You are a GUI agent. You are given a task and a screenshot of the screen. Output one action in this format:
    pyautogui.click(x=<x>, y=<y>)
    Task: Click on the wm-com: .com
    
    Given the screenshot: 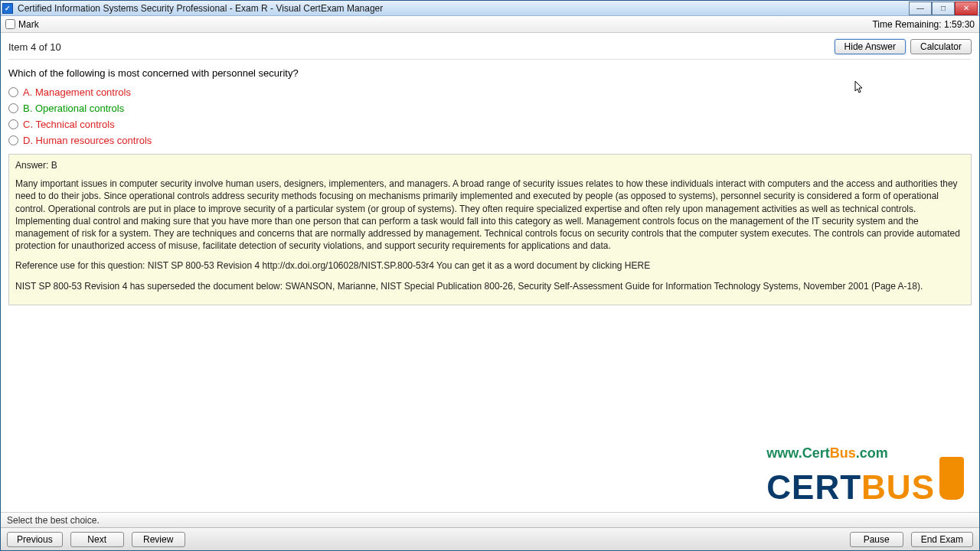 What is the action you would take?
    pyautogui.click(x=872, y=453)
    